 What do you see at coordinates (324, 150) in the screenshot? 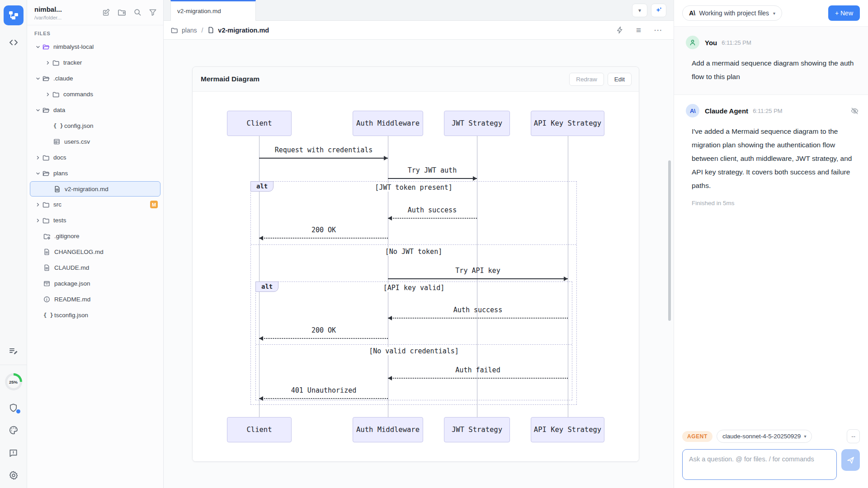
I see `message-label: Request with credentials` at bounding box center [324, 150].